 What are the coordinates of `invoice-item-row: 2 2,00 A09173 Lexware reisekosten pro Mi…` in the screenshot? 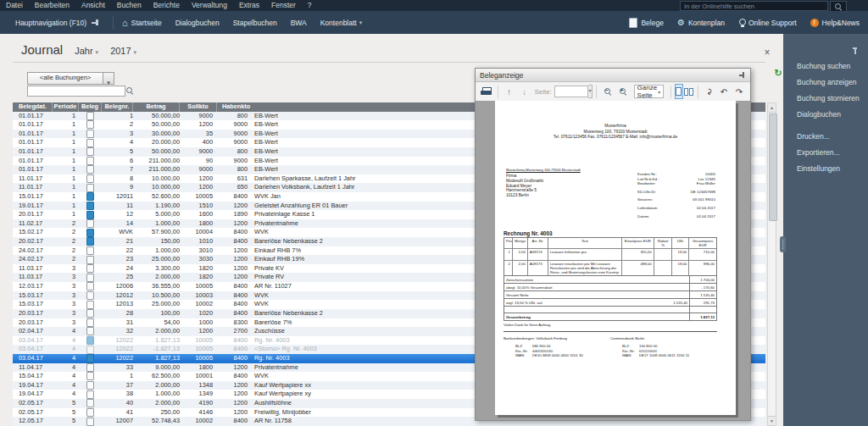 It's located at (610, 268).